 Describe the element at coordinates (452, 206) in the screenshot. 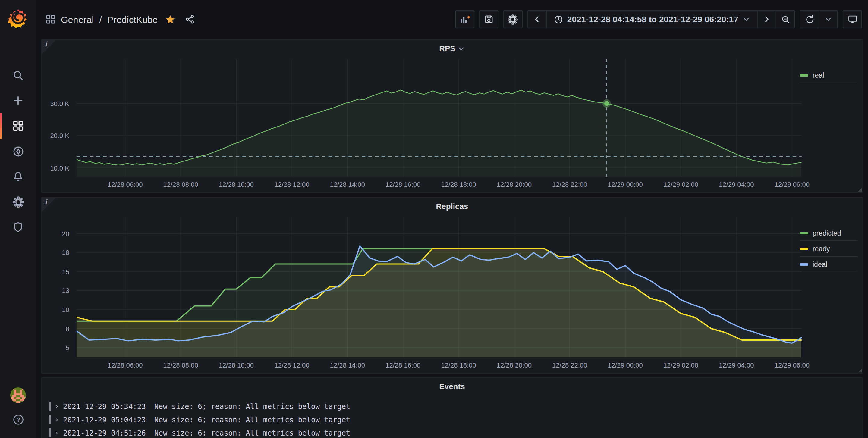

I see `panel-replicas-header: Replicas` at that location.